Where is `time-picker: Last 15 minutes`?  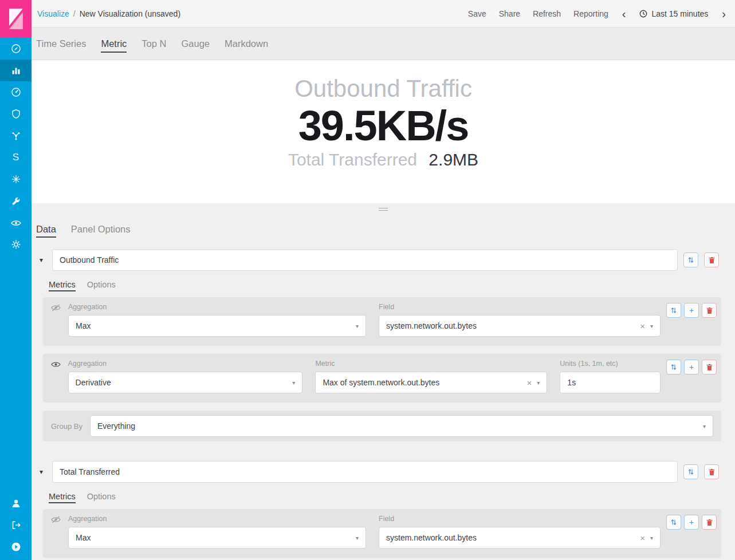 time-picker: Last 15 minutes is located at coordinates (674, 14).